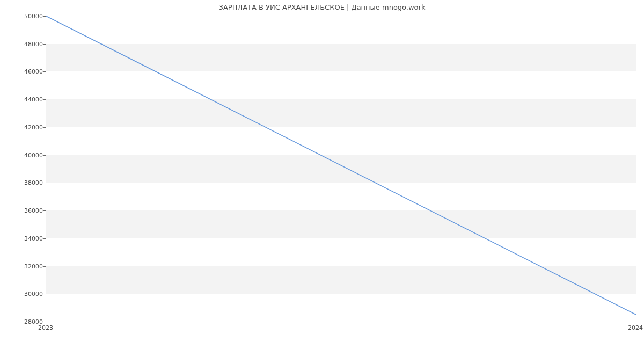  I want to click on y-tick-label: 32000, so click(21, 266).